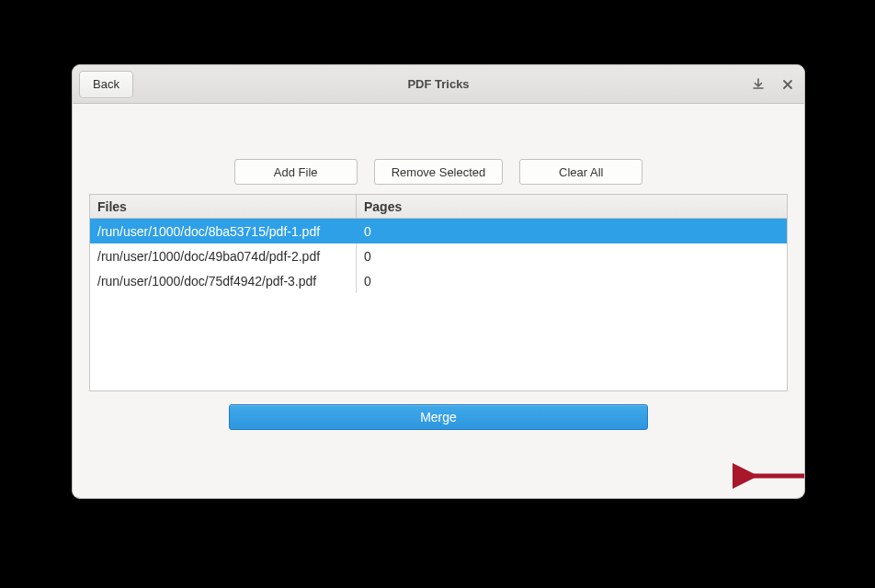 The width and height of the screenshot is (875, 588). What do you see at coordinates (296, 172) in the screenshot?
I see `add-file-button: Add File` at bounding box center [296, 172].